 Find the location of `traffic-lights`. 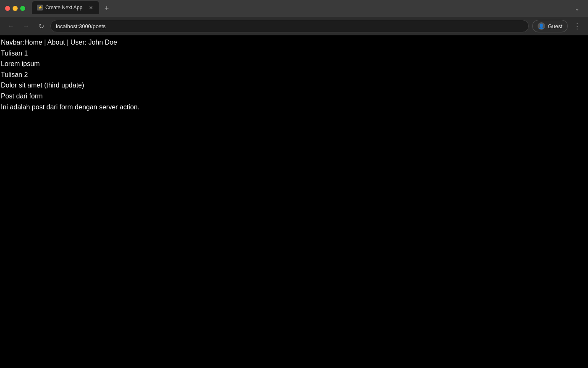

traffic-lights is located at coordinates (15, 8).